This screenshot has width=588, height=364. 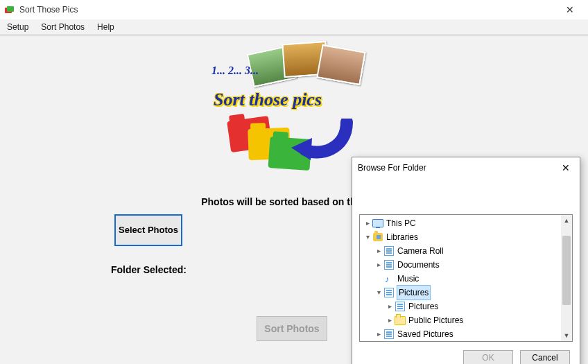 I want to click on tree-item: ▸Camera Roll, so click(x=460, y=251).